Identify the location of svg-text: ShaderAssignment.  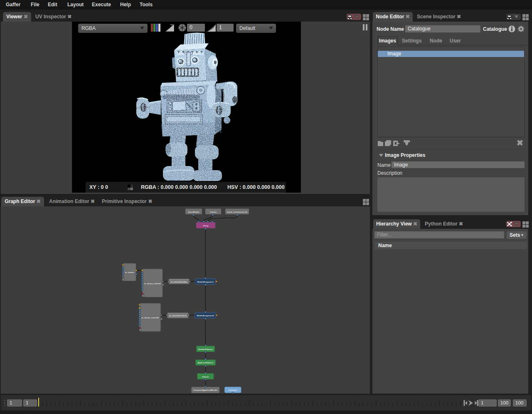
(205, 282).